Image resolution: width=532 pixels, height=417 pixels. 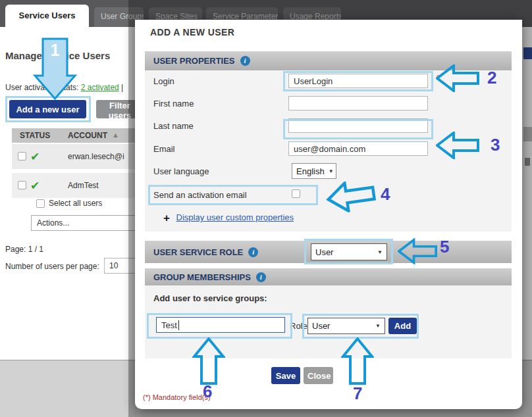 I want to click on pagination-text: Page: 1 / 1, so click(x=24, y=249).